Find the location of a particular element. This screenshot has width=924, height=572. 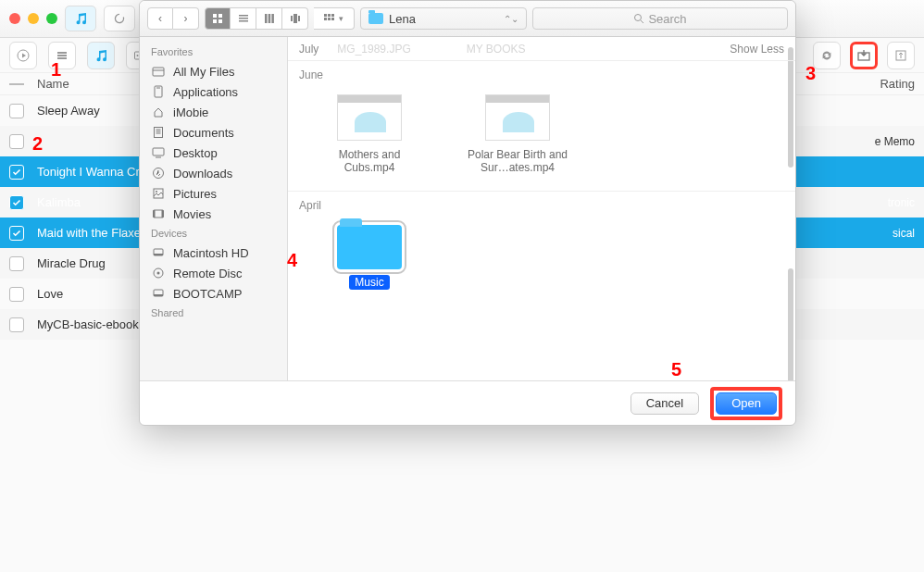

nav-back-forward: ‹ › is located at coordinates (173, 19).